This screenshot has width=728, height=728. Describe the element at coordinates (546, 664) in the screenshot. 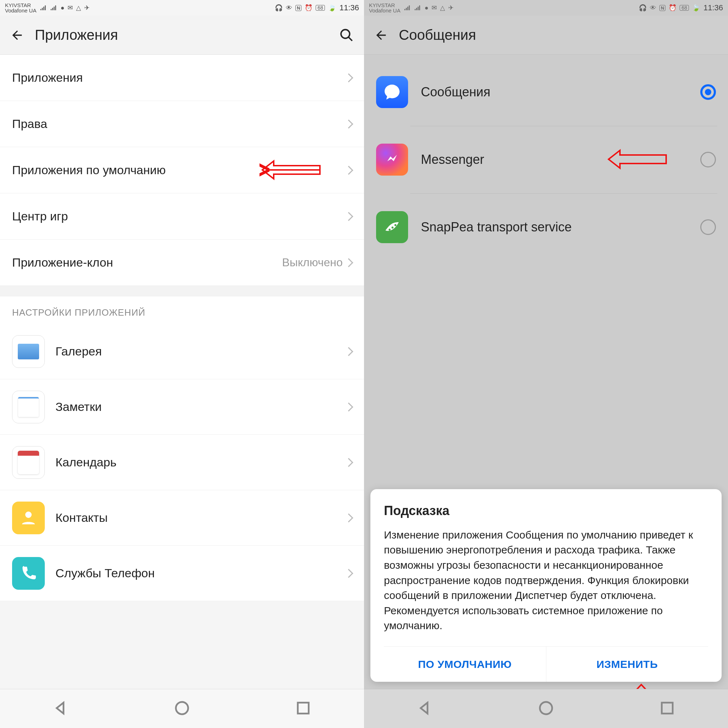

I see `dialog-buttons: ПО УМОЛЧАНИЮ ИЗМЕНИТЬ` at that location.